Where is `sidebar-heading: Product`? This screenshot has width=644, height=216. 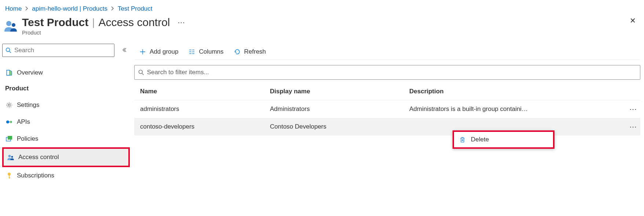
sidebar-heading: Product is located at coordinates (66, 89).